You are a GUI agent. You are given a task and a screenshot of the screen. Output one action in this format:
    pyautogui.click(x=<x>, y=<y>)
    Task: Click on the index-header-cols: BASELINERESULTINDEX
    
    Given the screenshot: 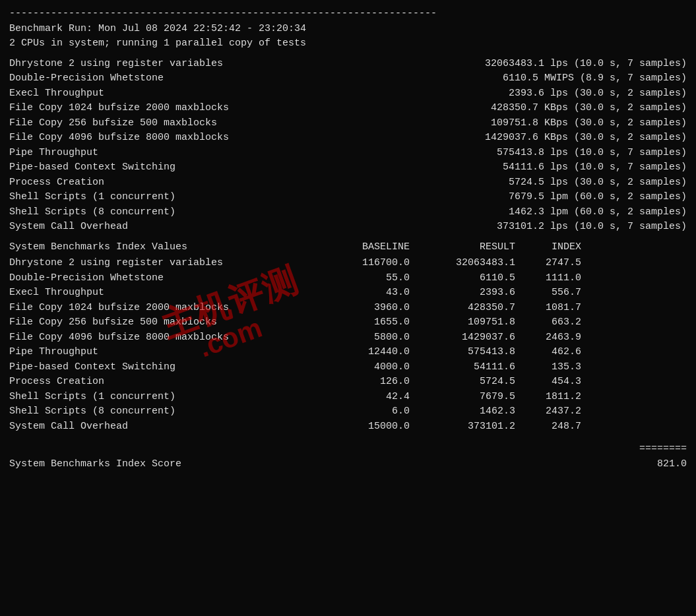 What is the action you would take?
    pyautogui.click(x=495, y=248)
    